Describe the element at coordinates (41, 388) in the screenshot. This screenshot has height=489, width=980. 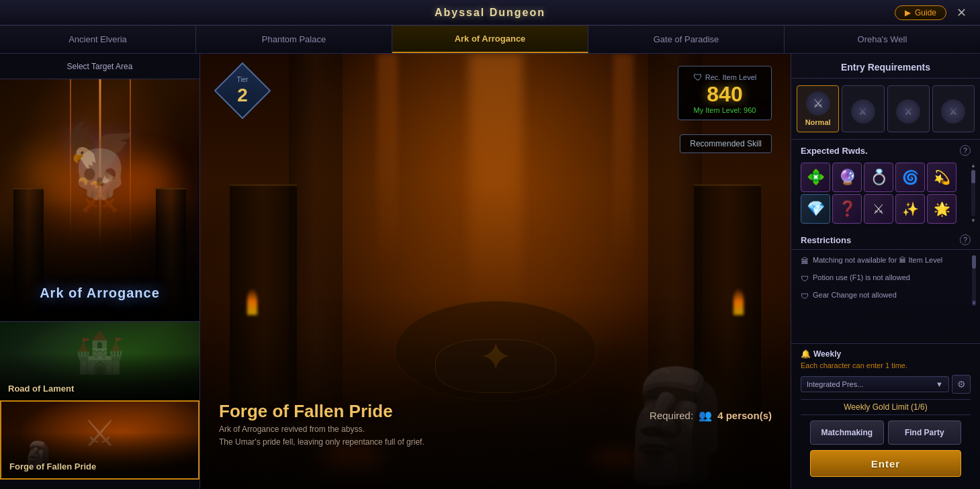
I see `road-of-lament-label: Road of Lament` at that location.